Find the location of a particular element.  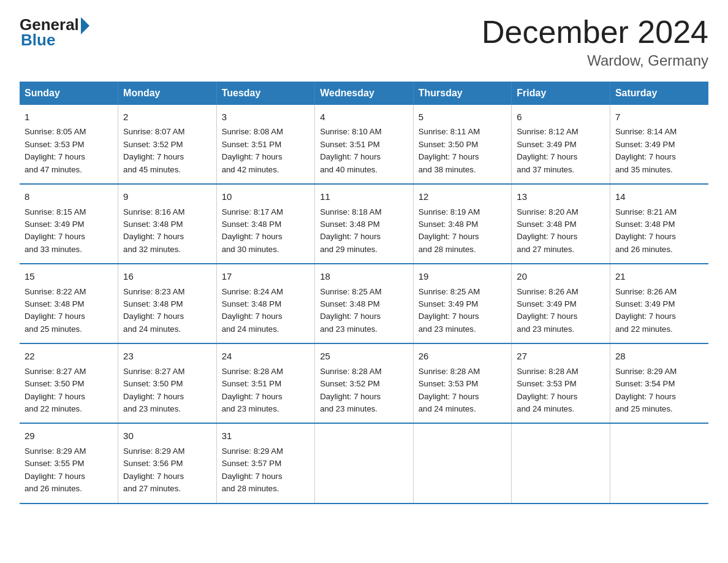

calendar-cell: 11Sunrise: 8:18 AMSunset: 3:48 PMDayligh… is located at coordinates (364, 224).